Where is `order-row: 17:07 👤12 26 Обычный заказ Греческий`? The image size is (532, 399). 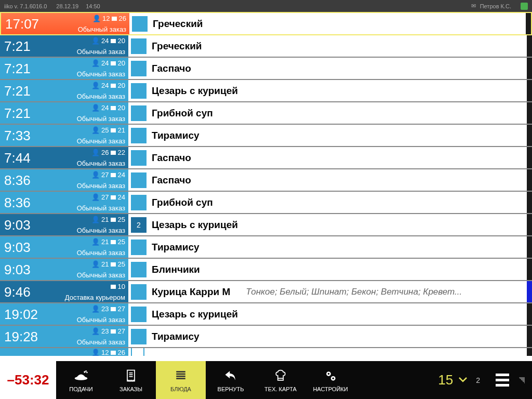 order-row: 17:07 👤12 26 Обычный заказ Греческий is located at coordinates (266, 24).